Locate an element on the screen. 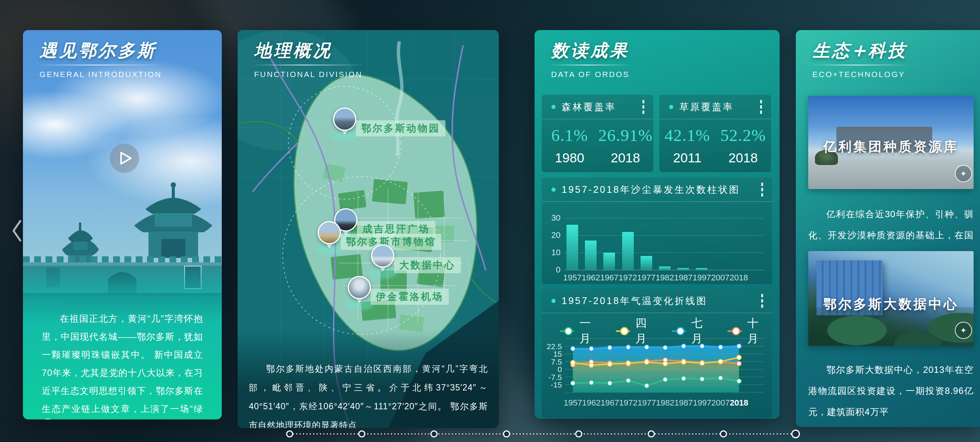 This screenshot has height=442, width=980. y-axis-label-30: 30 is located at coordinates (552, 218).